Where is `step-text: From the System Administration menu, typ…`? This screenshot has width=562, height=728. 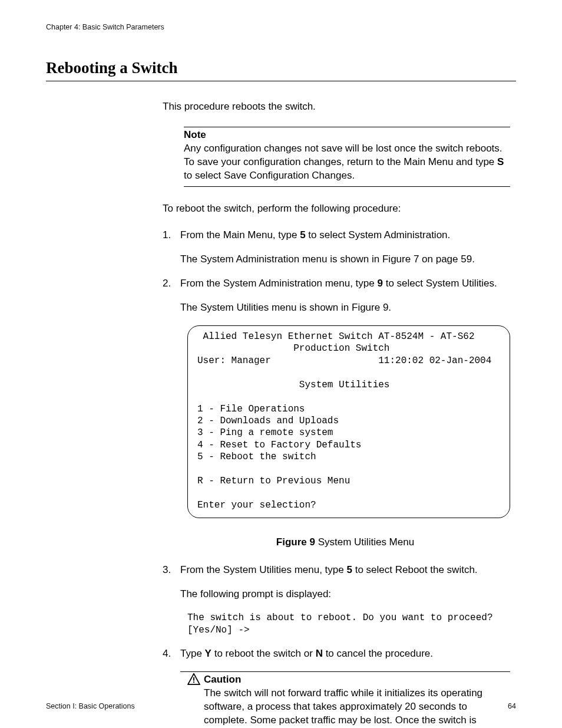 step-text: From the System Administration menu, typ… is located at coordinates (279, 283).